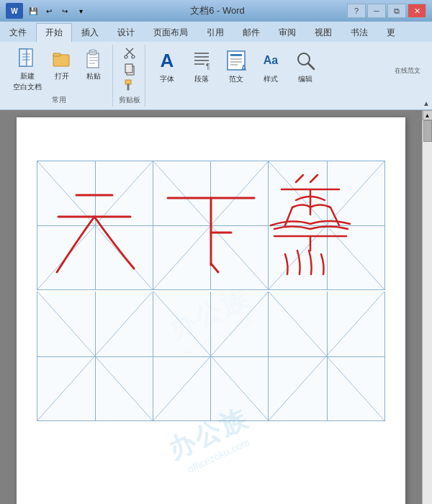  What do you see at coordinates (287, 32) in the screenshot?
I see `tab-review: 审阅` at bounding box center [287, 32].